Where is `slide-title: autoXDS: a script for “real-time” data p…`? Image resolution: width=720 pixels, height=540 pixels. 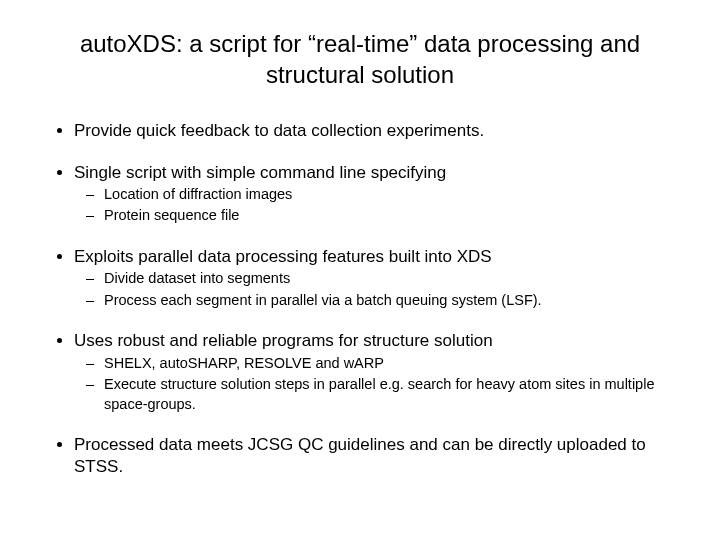
slide-title: autoXDS: a script for “real-time” data p… is located at coordinates (360, 59).